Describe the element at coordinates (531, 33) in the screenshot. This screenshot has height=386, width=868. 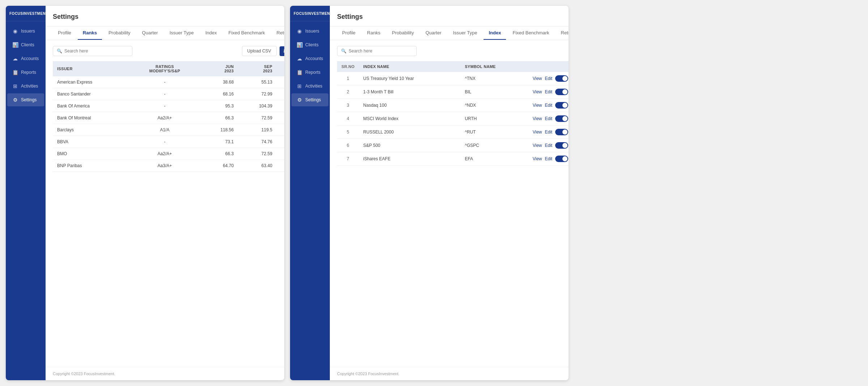
I see `tab-fixed-benchmark-right: Fixed Benchmark` at that location.